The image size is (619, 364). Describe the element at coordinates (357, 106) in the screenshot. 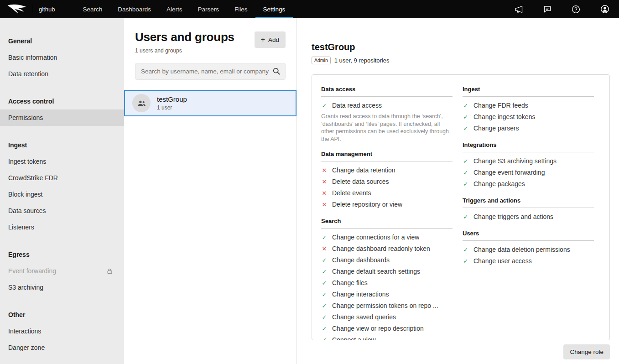

I see `permission-label: Data read access` at that location.